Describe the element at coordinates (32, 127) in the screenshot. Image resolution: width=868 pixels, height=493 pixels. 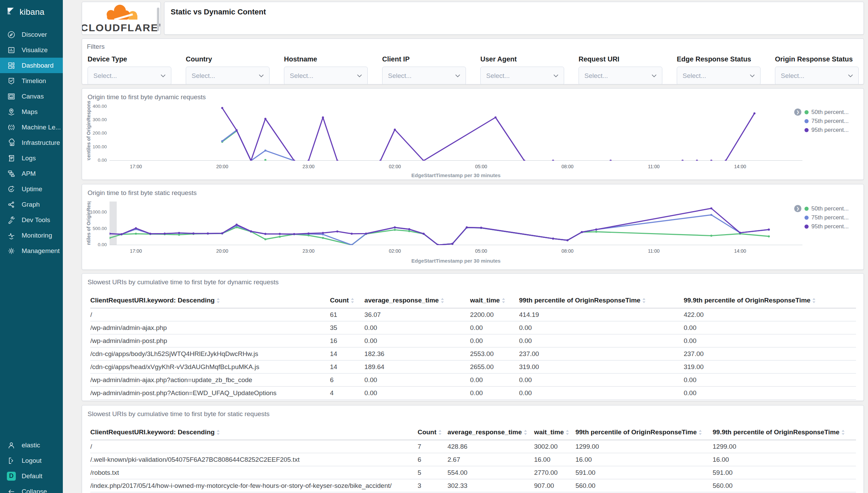
I see `sidebar-item-machine-le: Machine Le...` at that location.